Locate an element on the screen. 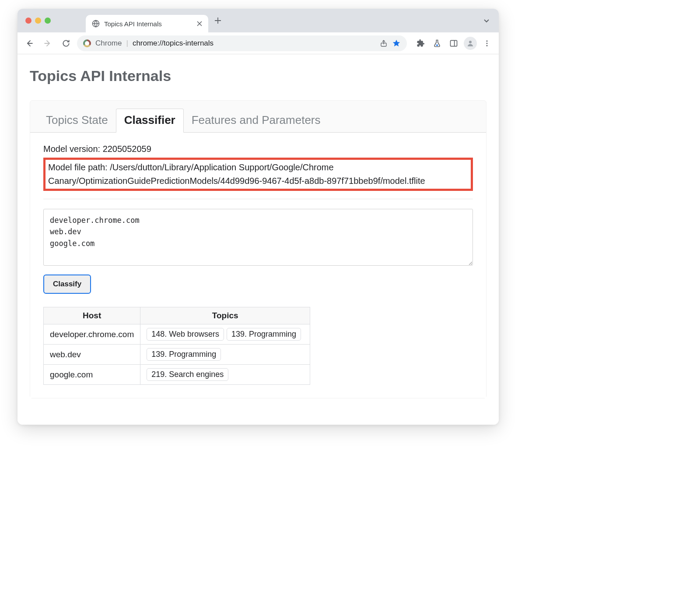 The image size is (700, 609). chrome-icon is located at coordinates (87, 43).